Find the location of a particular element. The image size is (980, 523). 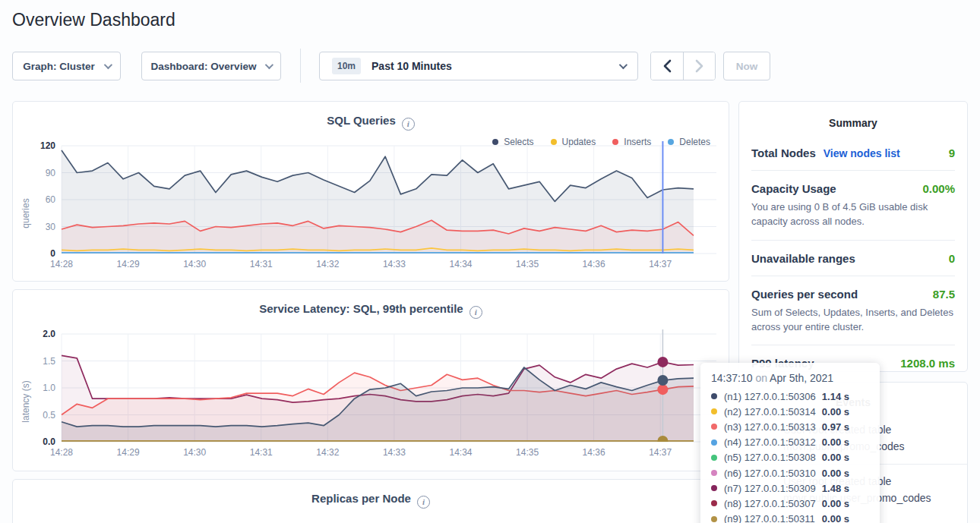

chevron-right-icon is located at coordinates (699, 66).